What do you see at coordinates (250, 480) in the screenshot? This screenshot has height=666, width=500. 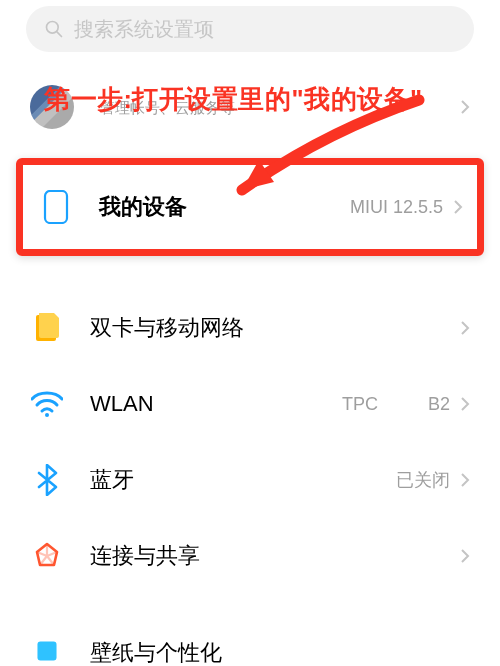 I see `bluetooth-row: 蓝牙 已关闭` at bounding box center [250, 480].